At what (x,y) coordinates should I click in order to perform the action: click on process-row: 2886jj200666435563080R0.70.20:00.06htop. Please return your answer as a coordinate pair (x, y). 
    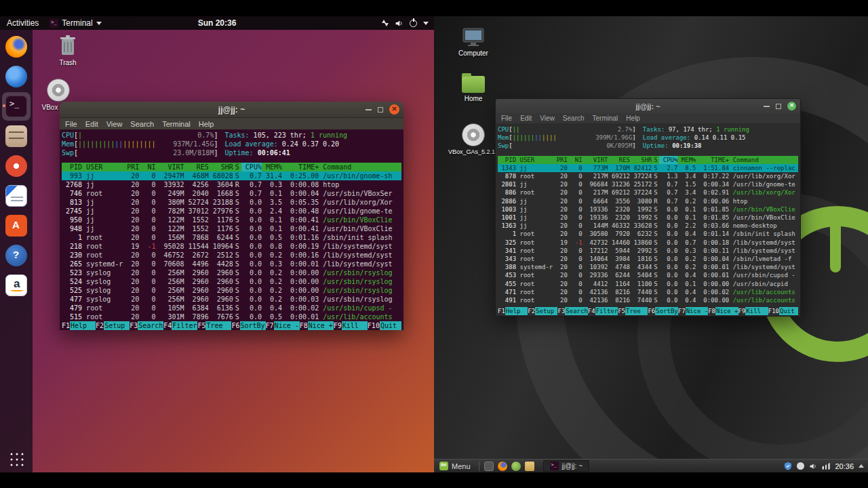
    Looking at the image, I should click on (648, 201).